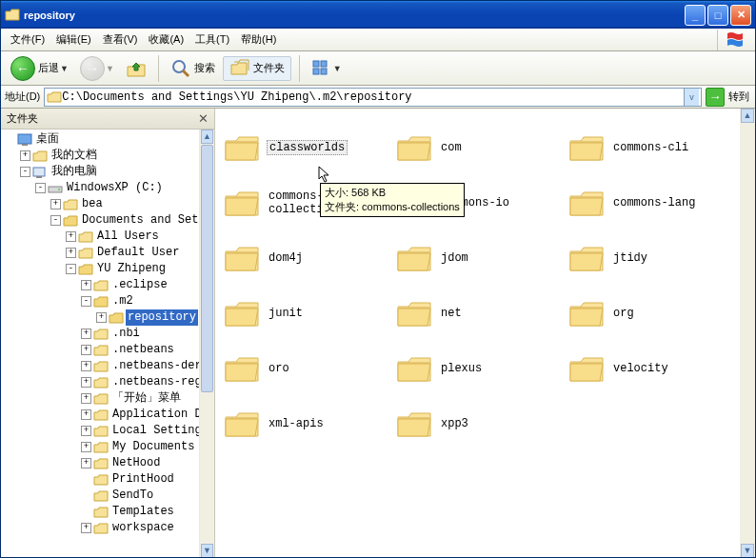  What do you see at coordinates (207, 344) in the screenshot?
I see `tree-scrollbar: ▲ ▼` at bounding box center [207, 344].